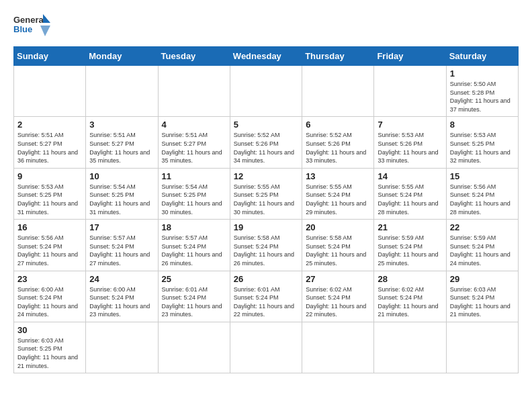  I want to click on svg-text: Blue, so click(23, 30).